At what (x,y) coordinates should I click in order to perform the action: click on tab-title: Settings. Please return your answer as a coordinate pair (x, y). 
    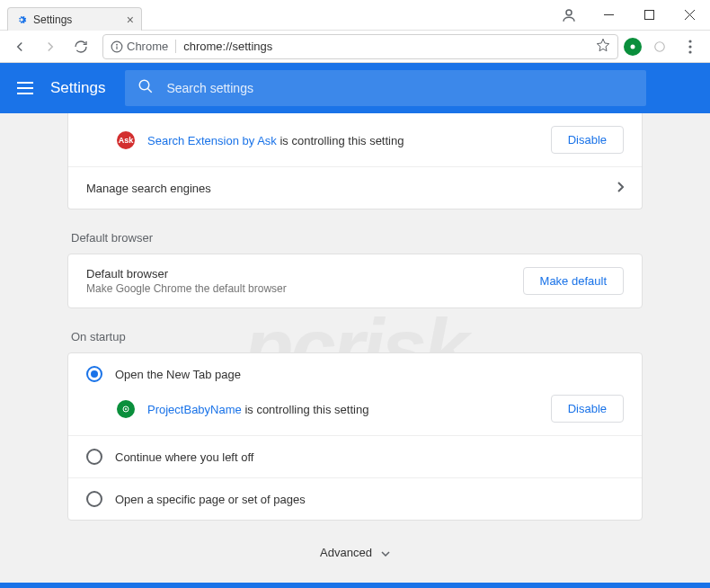
    Looking at the image, I should click on (77, 20).